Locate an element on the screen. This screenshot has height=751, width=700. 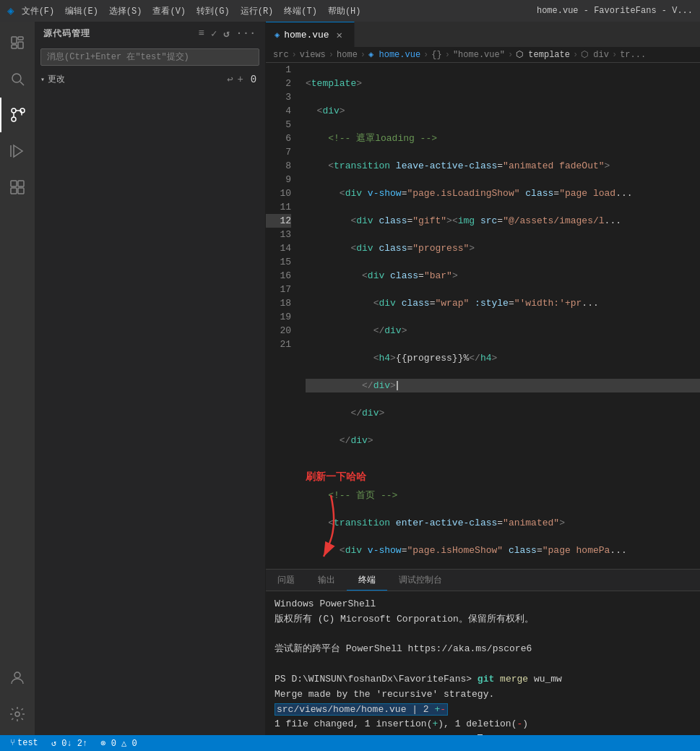
activity-icon-explorer is located at coordinates (17, 43).